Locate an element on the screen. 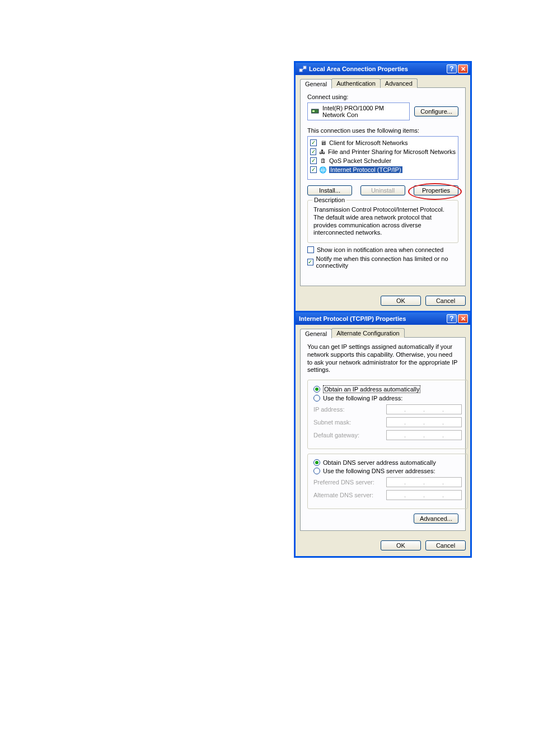 This screenshot has width=534, height=756. list-item: 🖧 File and Printer Sharing for Microsoft… is located at coordinates (383, 152).